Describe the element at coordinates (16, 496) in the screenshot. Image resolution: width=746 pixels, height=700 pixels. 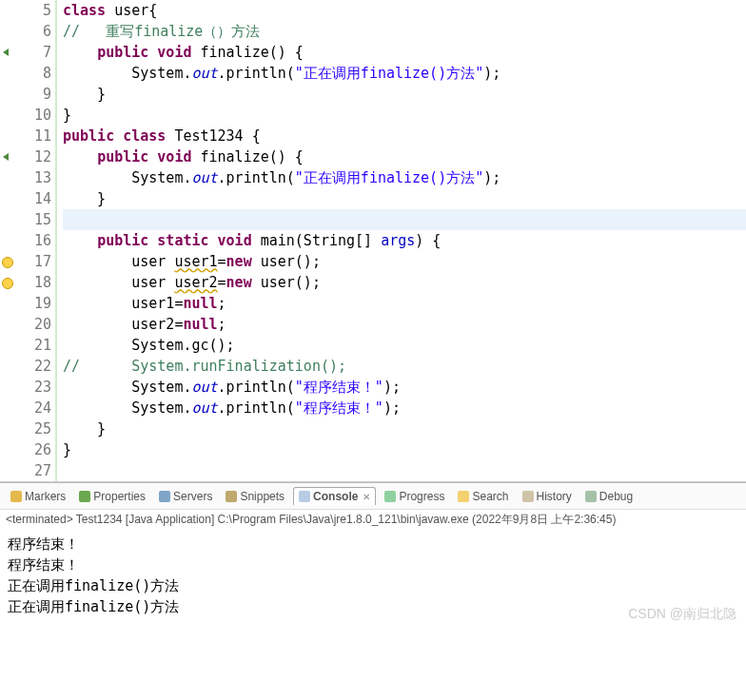
I see `markers-icon` at that location.